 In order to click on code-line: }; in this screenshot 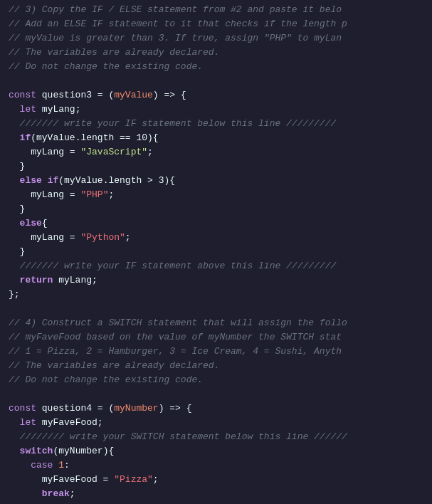, I will do `click(216, 295)`.